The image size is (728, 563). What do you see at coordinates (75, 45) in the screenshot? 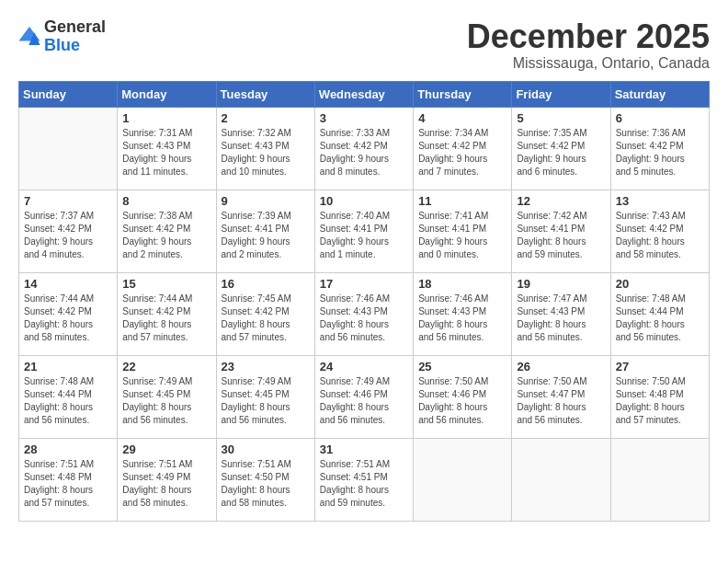
I see `logo-blue: Blue` at bounding box center [75, 45].